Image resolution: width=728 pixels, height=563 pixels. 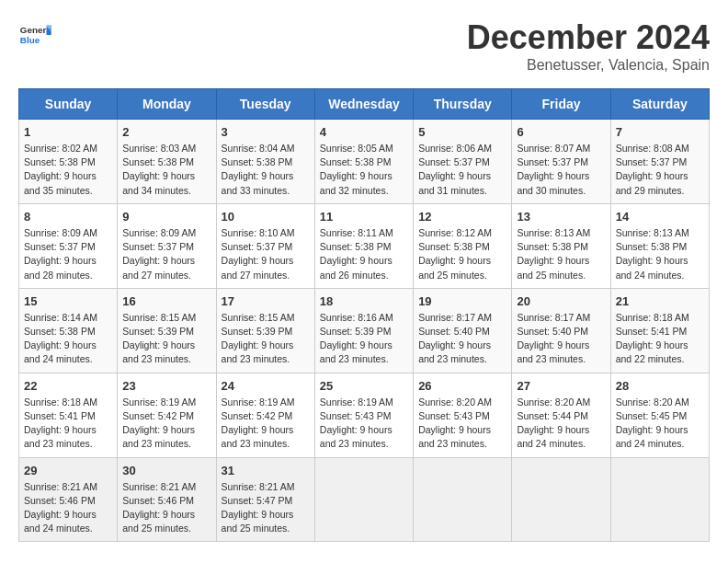 I want to click on logo: General Blue, so click(x=35, y=35).